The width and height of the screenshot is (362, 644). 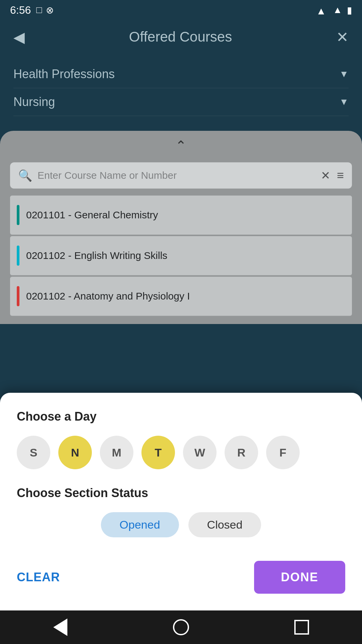 I want to click on day-button-r: R, so click(x=241, y=452).